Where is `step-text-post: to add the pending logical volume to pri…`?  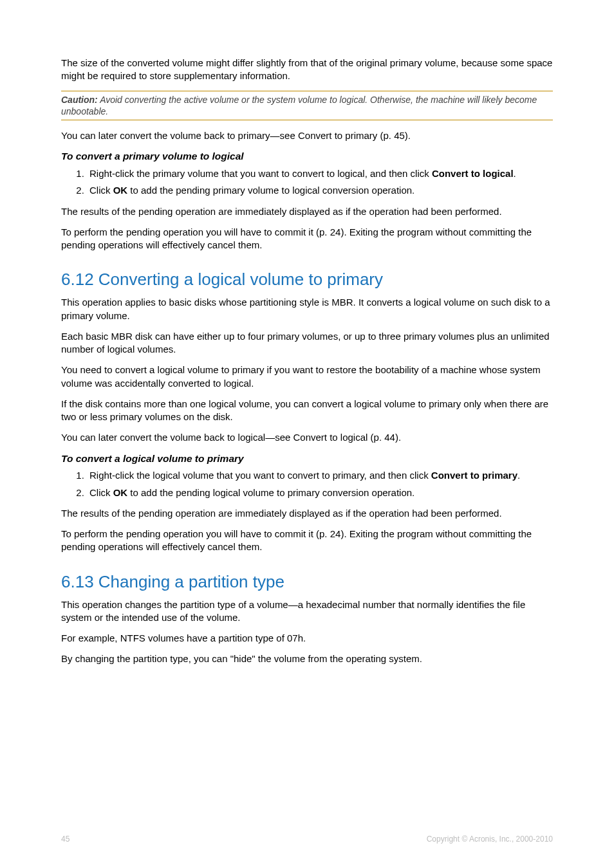
step-text-post: to add the pending logical volume to pri… is located at coordinates (271, 493).